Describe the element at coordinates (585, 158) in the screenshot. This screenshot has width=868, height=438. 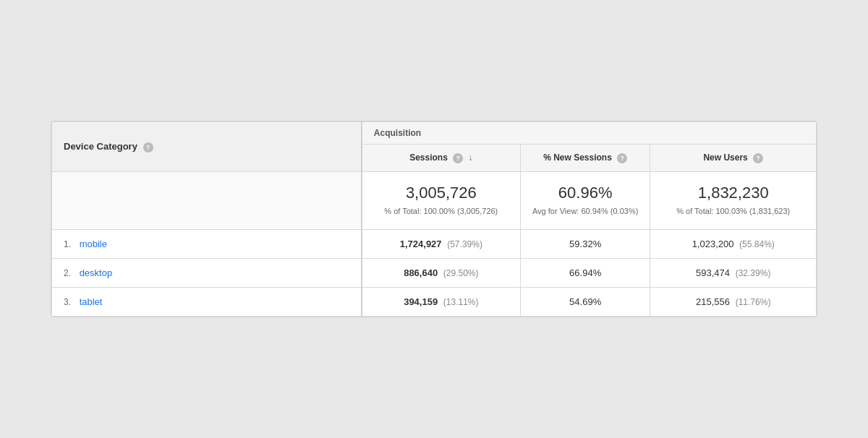
I see `new-sessions-column-header: % New Sessions ?` at that location.